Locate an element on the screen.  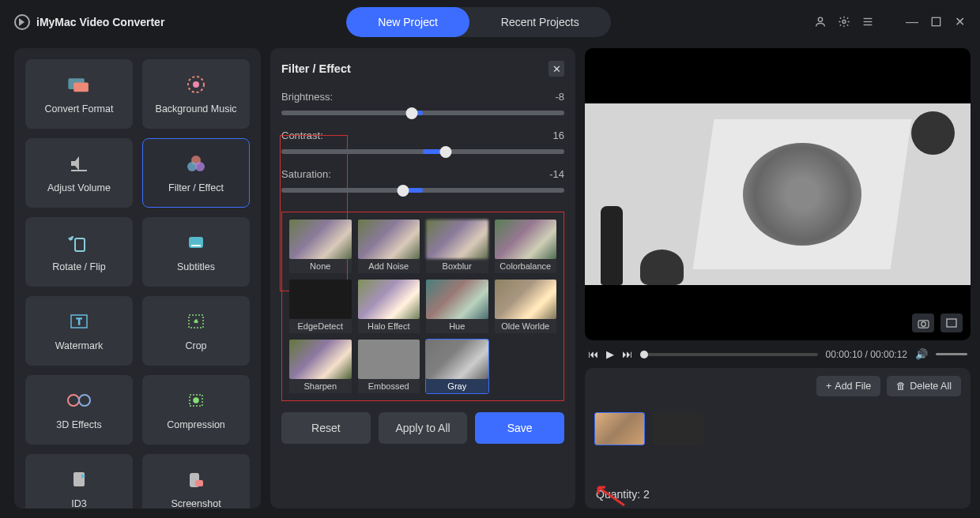
filter-edgedetect: EdgeDetect is located at coordinates (321, 306).